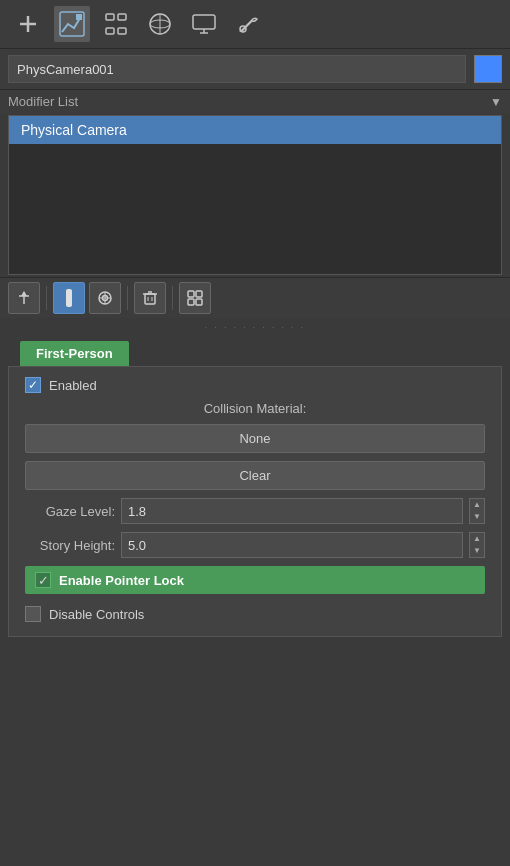  Describe the element at coordinates (477, 539) in the screenshot. I see `story-height-up-arrow: ▲` at that location.